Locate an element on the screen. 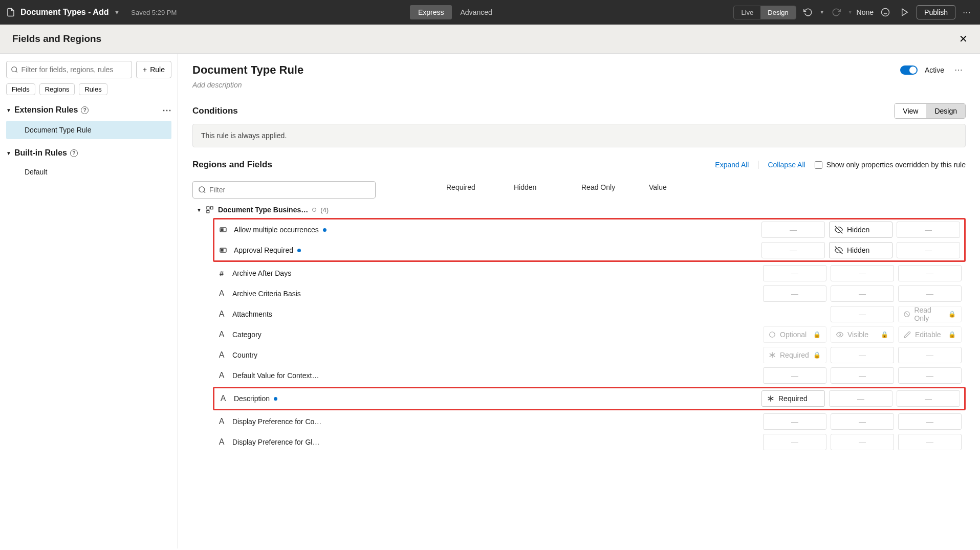 Image resolution: width=980 pixels, height=550 pixels. live-button: Live is located at coordinates (747, 12).